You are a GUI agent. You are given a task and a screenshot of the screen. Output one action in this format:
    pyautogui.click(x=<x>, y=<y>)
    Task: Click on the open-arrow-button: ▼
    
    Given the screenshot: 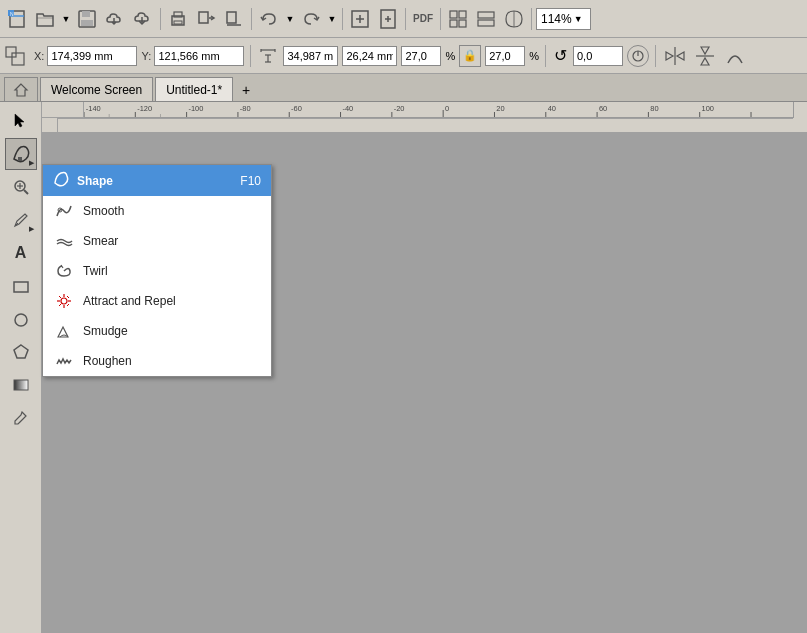 What is the action you would take?
    pyautogui.click(x=66, y=19)
    